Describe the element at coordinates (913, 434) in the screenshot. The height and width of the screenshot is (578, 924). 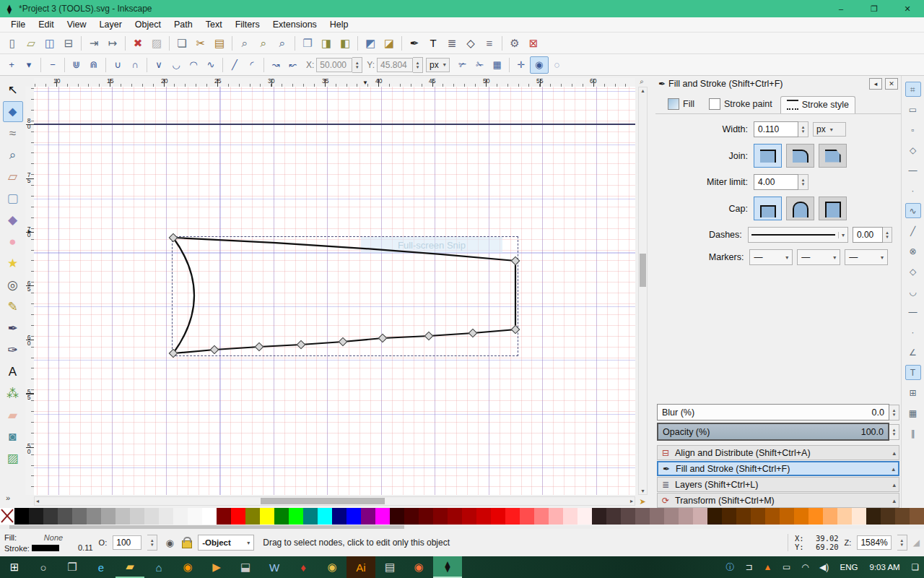
I see `snap-guides-button: ∥` at that location.